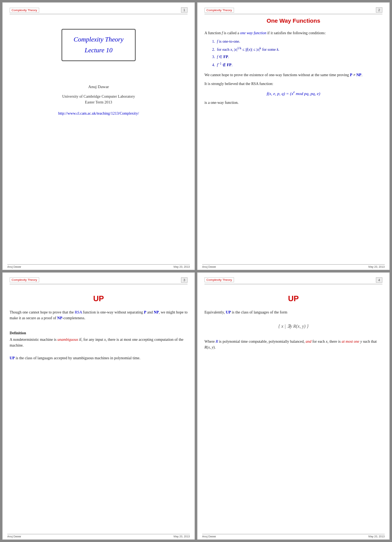 The height and width of the screenshot is (542, 392). What do you see at coordinates (294, 326) in the screenshot?
I see `slide-4-set: { x | ∃y R(x, y) }` at bounding box center [294, 326].